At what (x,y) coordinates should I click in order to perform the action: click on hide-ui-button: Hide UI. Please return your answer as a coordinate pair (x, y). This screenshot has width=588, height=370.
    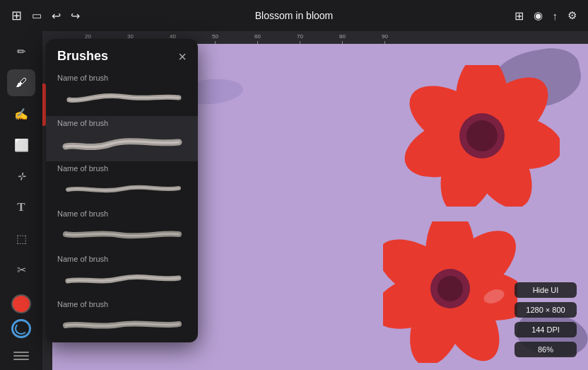
    Looking at the image, I should click on (546, 290).